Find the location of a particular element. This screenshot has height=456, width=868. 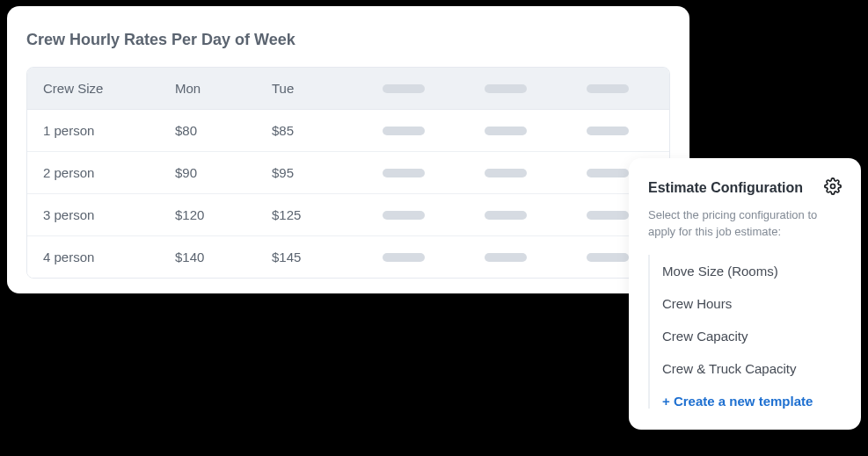

cell-tue: $85 is located at coordinates (304, 130).